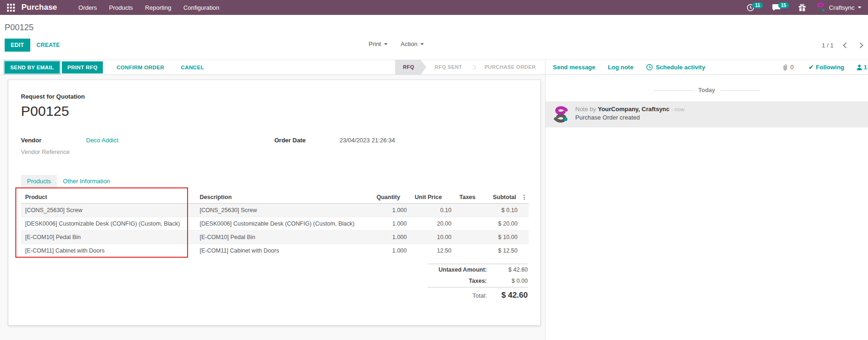 Image resolution: width=868 pixels, height=340 pixels. What do you see at coordinates (839, 7) in the screenshot?
I see `user-menu: Craftsync` at bounding box center [839, 7].